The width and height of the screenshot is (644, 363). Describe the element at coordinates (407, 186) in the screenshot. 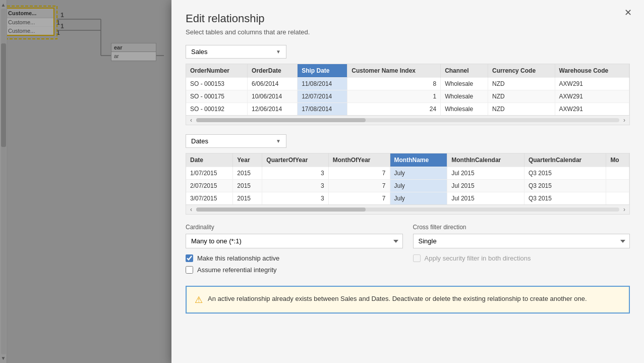

I see `table-row: 2/07/2015 2015 3 7 July Jul 2015 Q3 2015` at that location.